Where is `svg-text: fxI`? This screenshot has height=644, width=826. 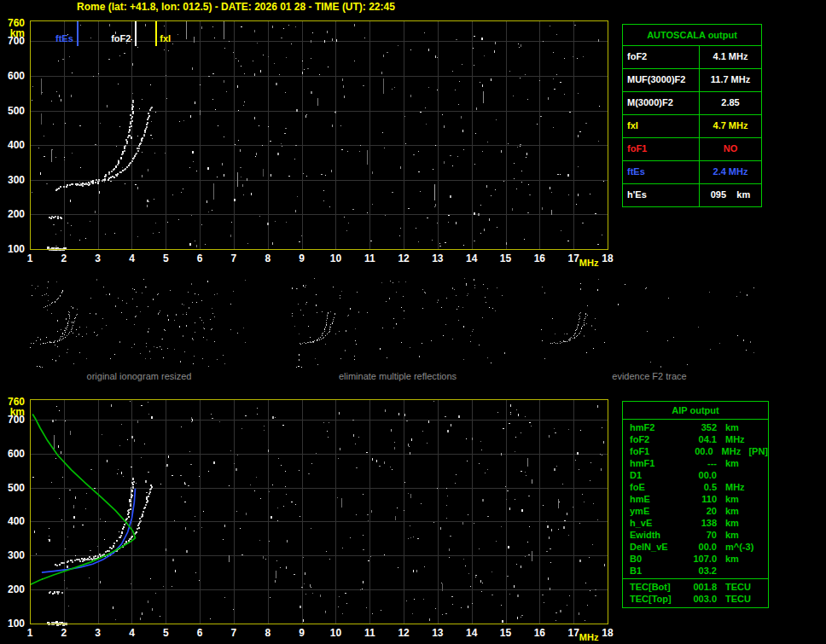
svg-text: fxI is located at coordinates (166, 38).